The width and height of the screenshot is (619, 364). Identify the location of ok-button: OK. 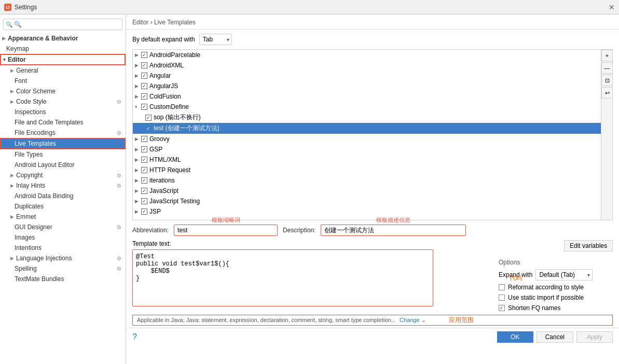
(515, 337).